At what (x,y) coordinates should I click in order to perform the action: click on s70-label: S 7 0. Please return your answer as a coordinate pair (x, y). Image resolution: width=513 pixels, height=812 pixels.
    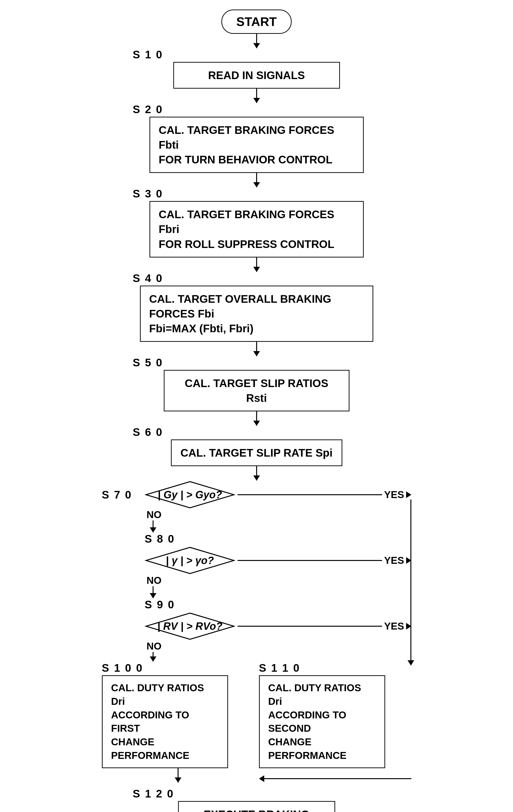
    Looking at the image, I should click on (123, 495).